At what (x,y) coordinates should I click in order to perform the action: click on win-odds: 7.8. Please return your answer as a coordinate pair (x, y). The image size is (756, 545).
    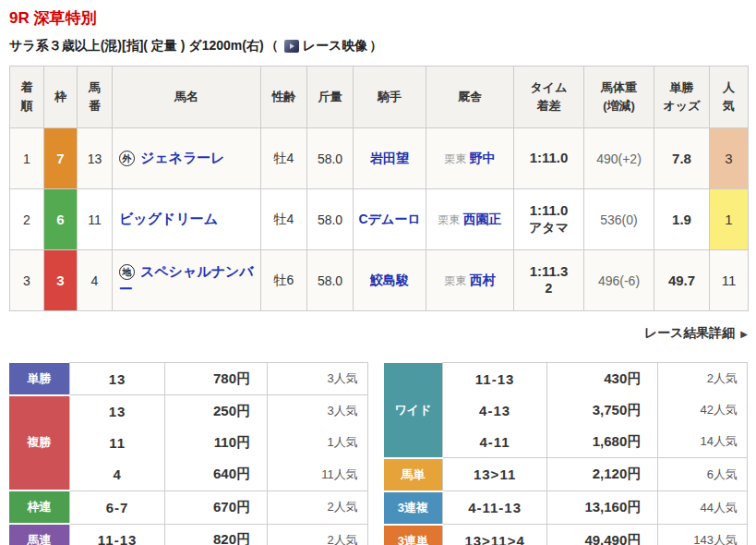
    Looking at the image, I should click on (682, 159).